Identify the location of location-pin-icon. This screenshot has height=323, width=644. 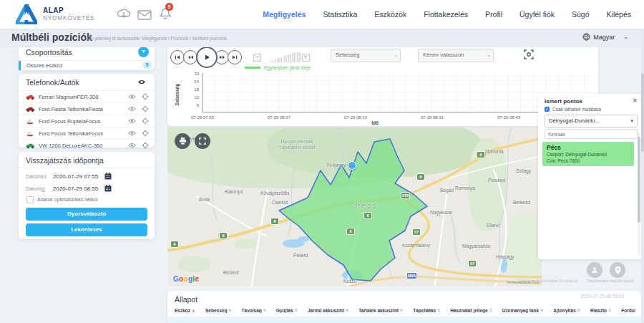
(618, 270).